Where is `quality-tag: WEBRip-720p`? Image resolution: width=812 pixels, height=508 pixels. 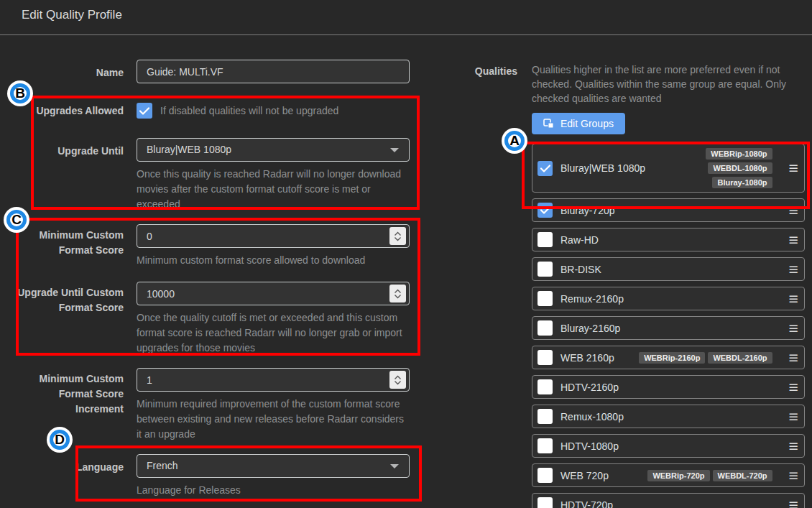 quality-tag: WEBRip-720p is located at coordinates (678, 476).